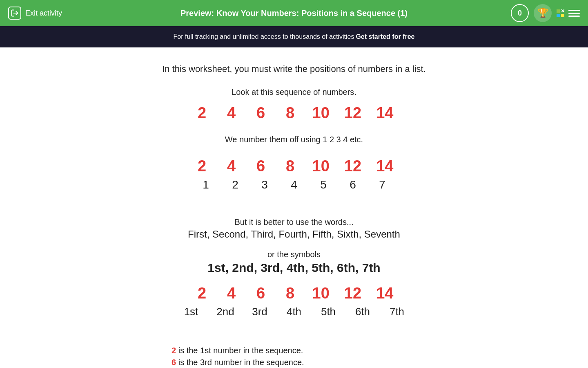  What do you see at coordinates (174, 350) in the screenshot?
I see `example-1-num: 2` at bounding box center [174, 350].